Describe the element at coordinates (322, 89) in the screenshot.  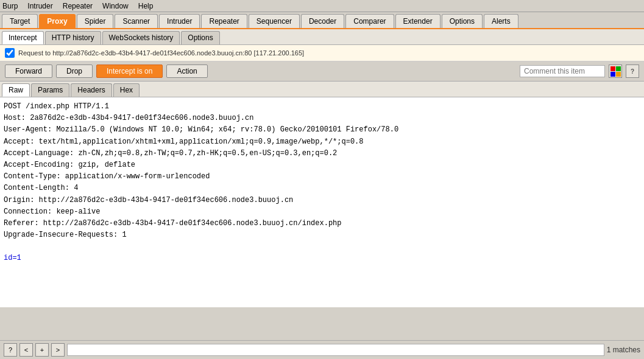
I see `inner-tab-bar: Raw Params Headers Hex` at that location.